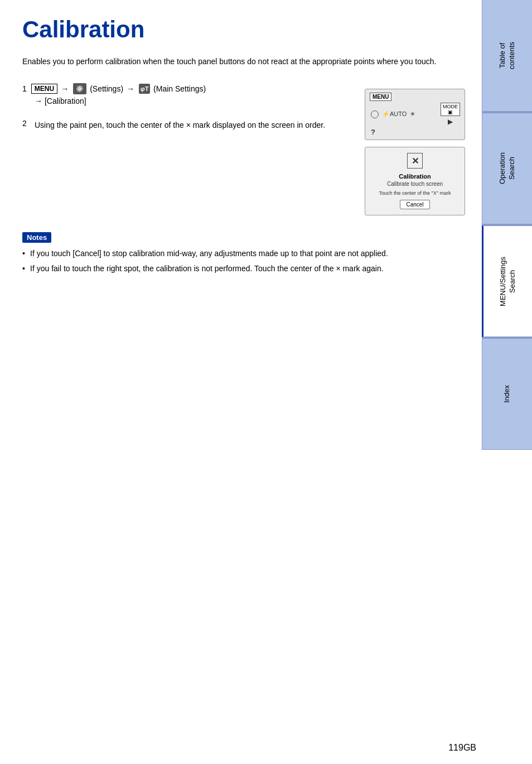  I want to click on right-sidebar: Table ofcontents OperationSearch MENU/Se…, so click(507, 382).